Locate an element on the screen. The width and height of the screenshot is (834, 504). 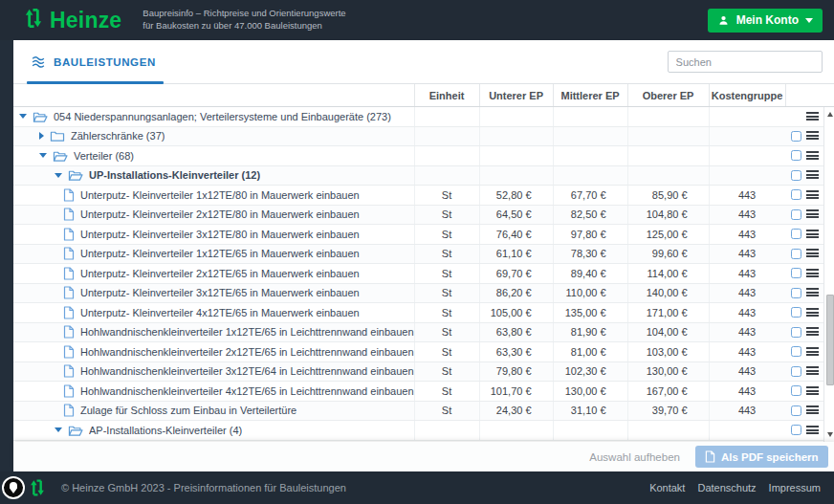
privacy-widget-icon is located at coordinates (13, 488).